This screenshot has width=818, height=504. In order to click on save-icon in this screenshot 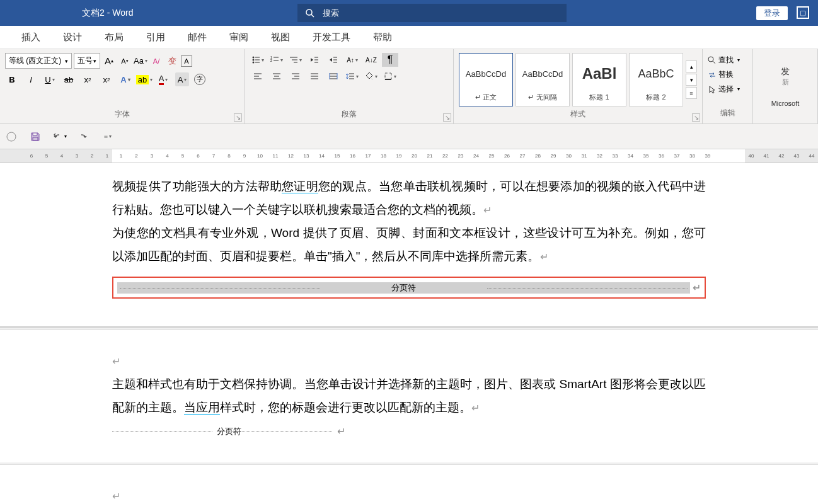, I will do `click(35, 137)`.